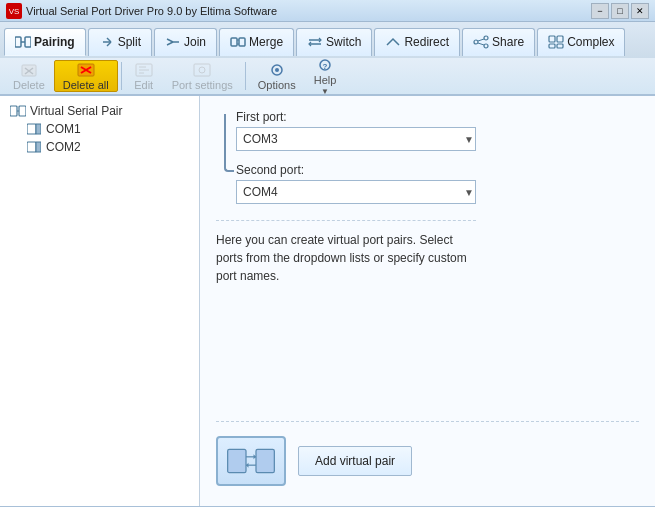  I want to click on delete-label: Delete, so click(29, 85).